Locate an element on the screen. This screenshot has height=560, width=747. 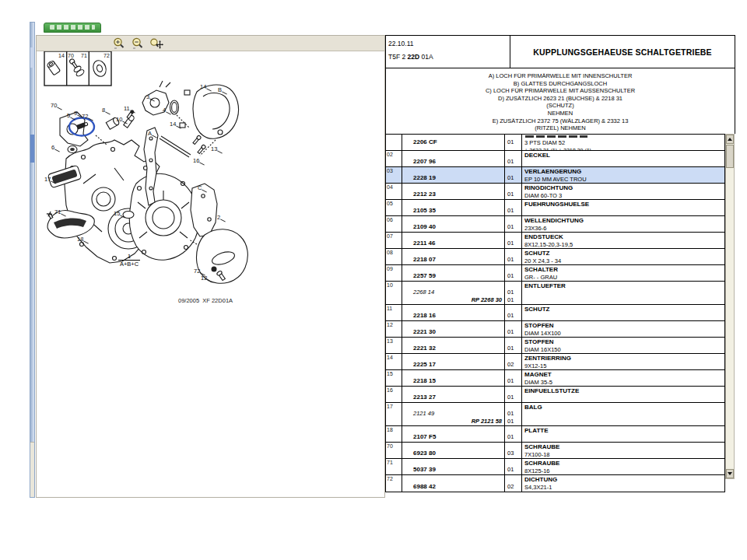
table-row: 122221 3001STOPFENDIAM 14X100 is located at coordinates (556, 330).